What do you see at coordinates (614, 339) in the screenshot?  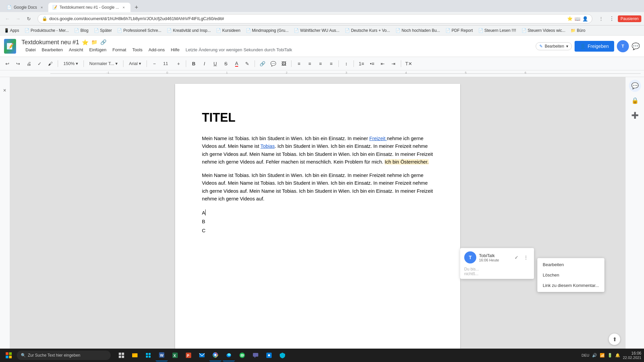 I see `scroll-to-top-btn: ⬆` at bounding box center [614, 339].